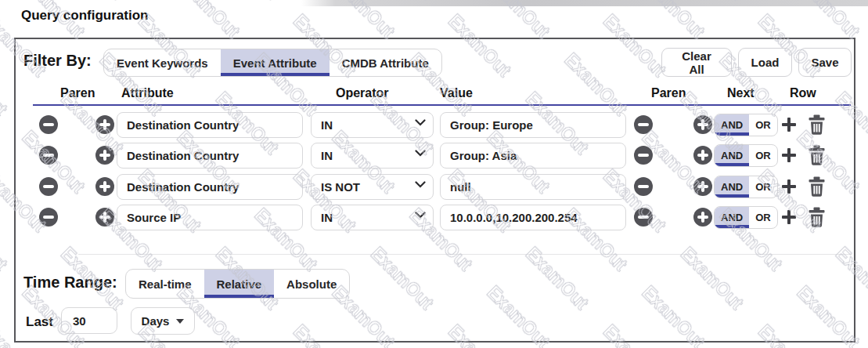 The image size is (868, 348). I want to click on header-underline, so click(441, 105).